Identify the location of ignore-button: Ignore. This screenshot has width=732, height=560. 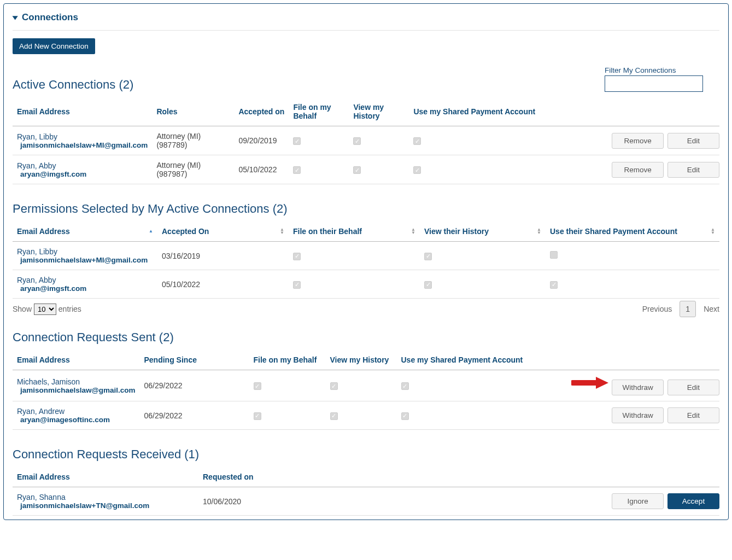
(637, 501).